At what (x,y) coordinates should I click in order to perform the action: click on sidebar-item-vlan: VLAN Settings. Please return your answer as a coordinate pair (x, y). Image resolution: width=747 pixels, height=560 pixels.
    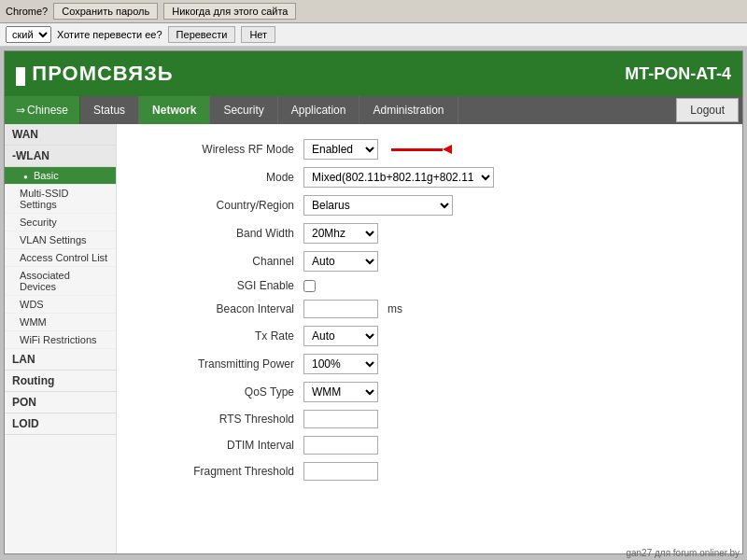
    Looking at the image, I should click on (60, 241).